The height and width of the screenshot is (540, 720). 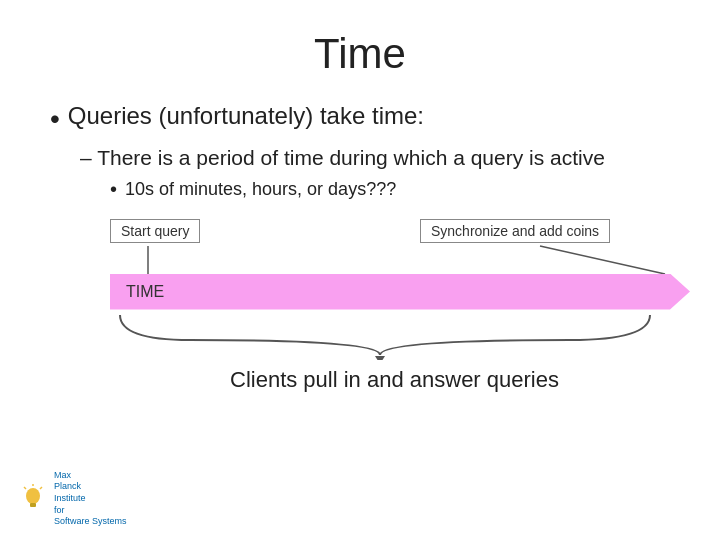 What do you see at coordinates (72, 499) in the screenshot?
I see `logo-area: Max Planck Institute for Software System…` at bounding box center [72, 499].